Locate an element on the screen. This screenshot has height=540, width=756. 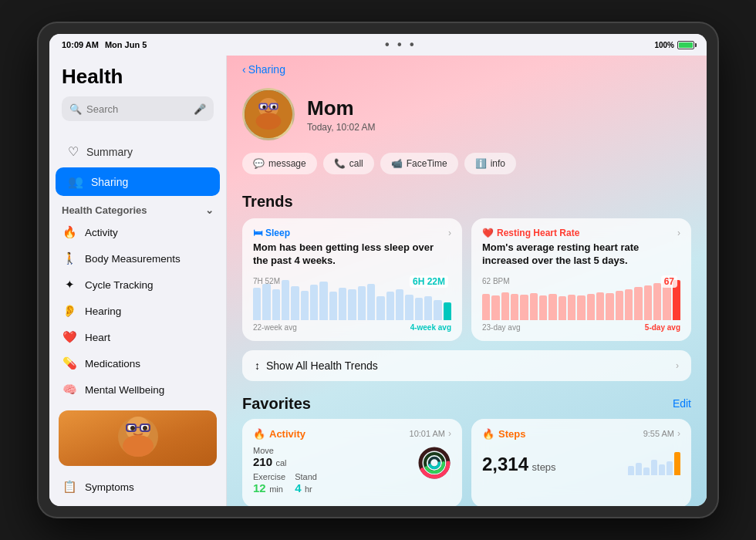
battery-icon is located at coordinates (686, 45).